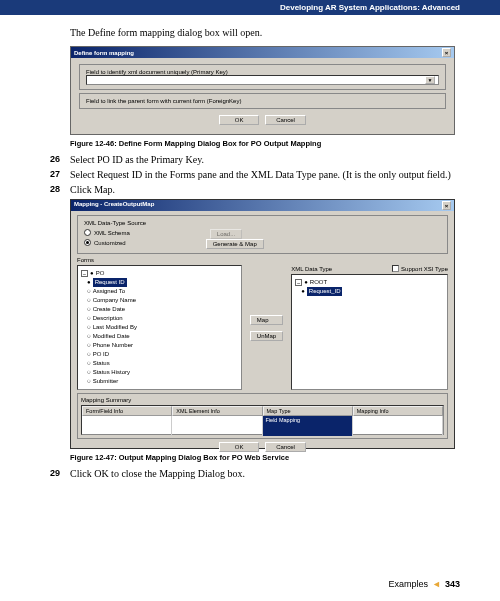 The image size is (500, 601). What do you see at coordinates (160, 318) in the screenshot?
I see `tree-item: ○Description` at bounding box center [160, 318].